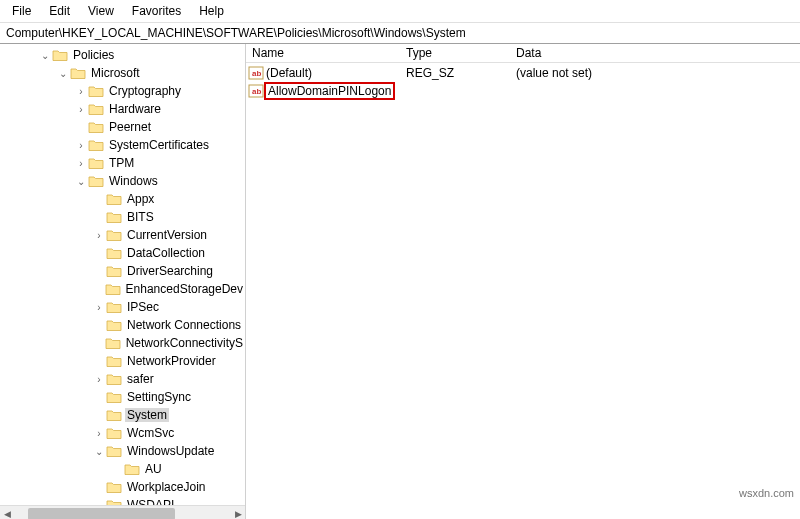 The height and width of the screenshot is (519, 800). What do you see at coordinates (523, 73) in the screenshot?
I see `value-row-default: (Default) REG_SZ (value not set)` at bounding box center [523, 73].